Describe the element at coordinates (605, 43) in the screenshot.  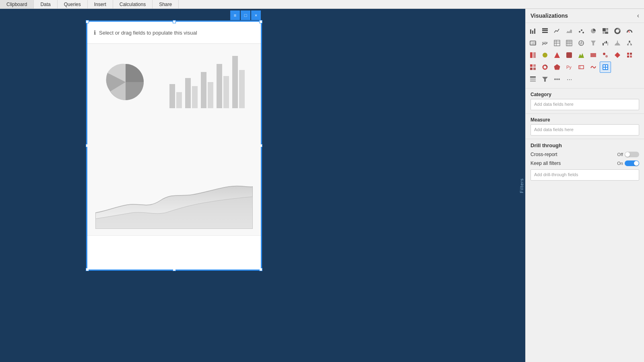
I see `vis-icon-waterfall` at that location.